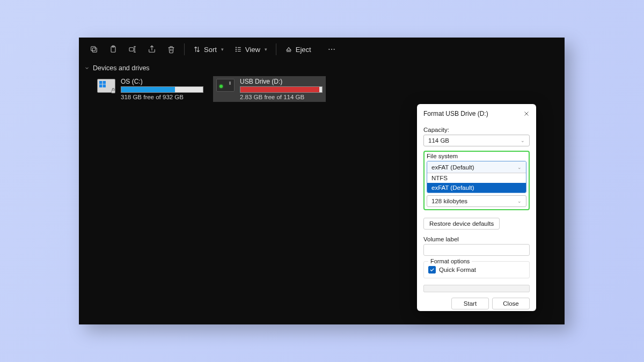 The image size is (644, 362). I want to click on allocation-value: 128 kilobytes, so click(450, 201).